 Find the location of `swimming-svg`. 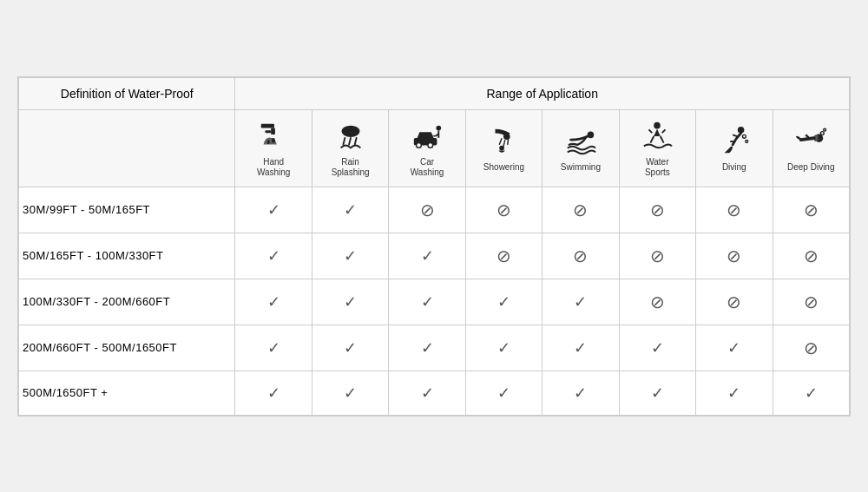

swimming-svg is located at coordinates (581, 141).